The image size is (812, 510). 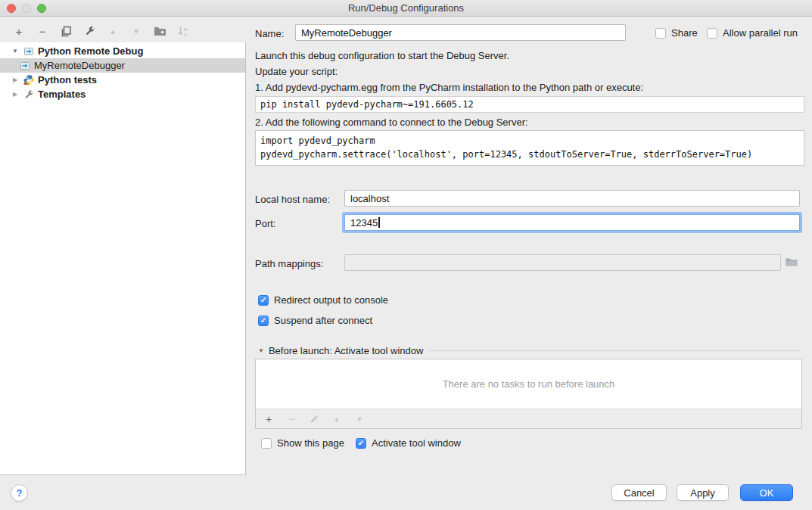 What do you see at coordinates (123, 31) in the screenshot?
I see `configurations-toolbar: + − ▲ ▼ az` at bounding box center [123, 31].